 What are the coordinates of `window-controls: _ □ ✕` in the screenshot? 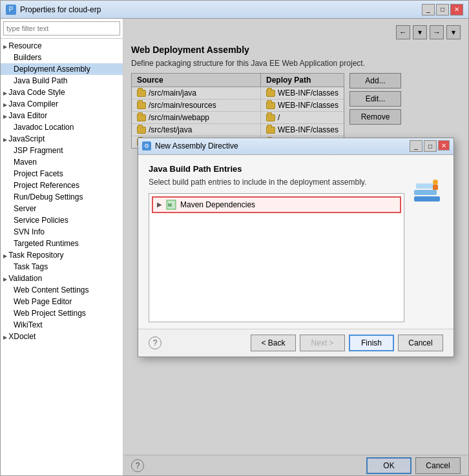 It's located at (443, 10).